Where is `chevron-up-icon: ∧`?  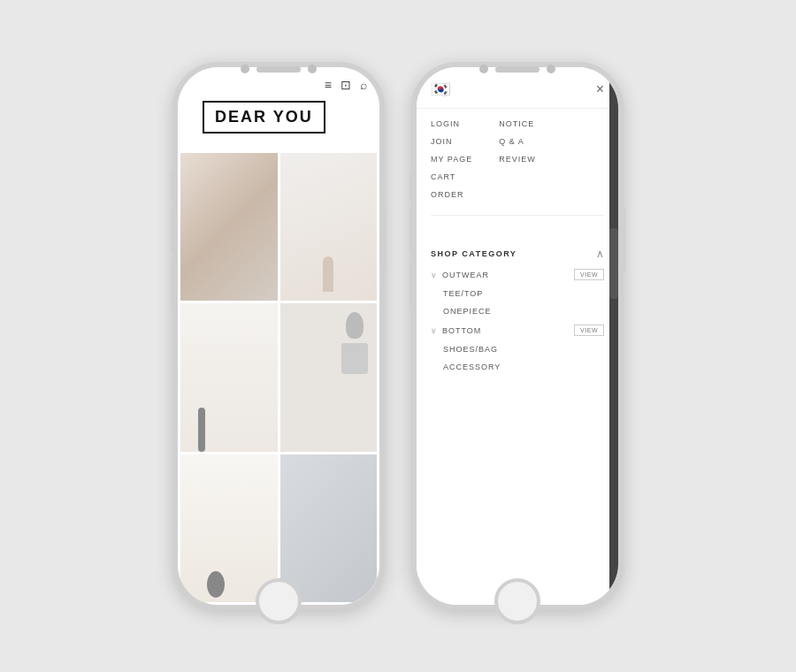 chevron-up-icon: ∧ is located at coordinates (600, 254).